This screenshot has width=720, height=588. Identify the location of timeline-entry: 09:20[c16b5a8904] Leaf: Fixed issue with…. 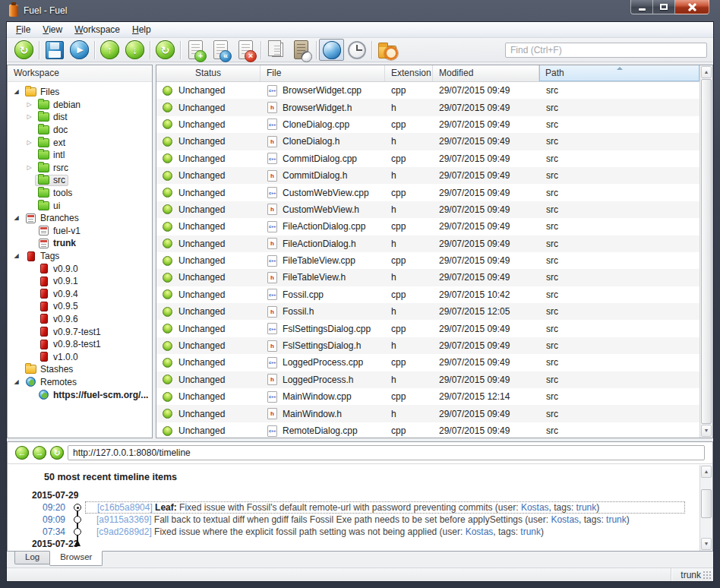
(362, 507).